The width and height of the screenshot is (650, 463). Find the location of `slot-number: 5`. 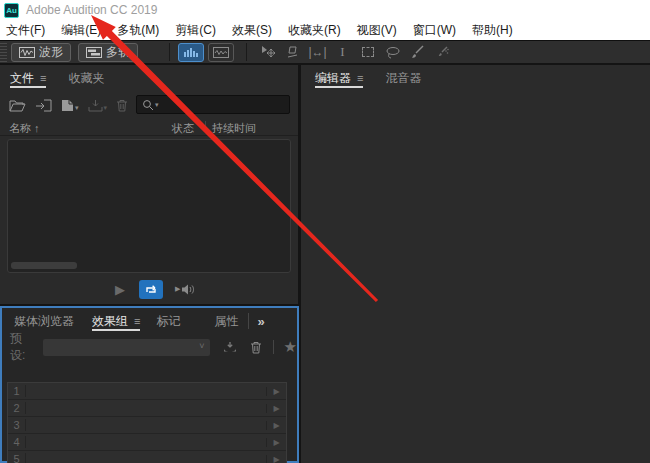

slot-number: 5 is located at coordinates (17, 458).